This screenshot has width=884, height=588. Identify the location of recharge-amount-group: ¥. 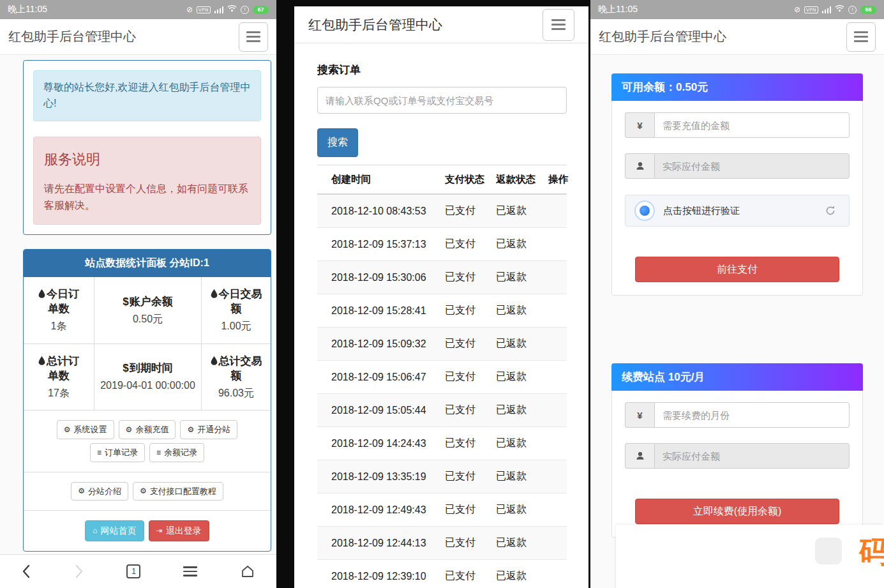
(737, 125).